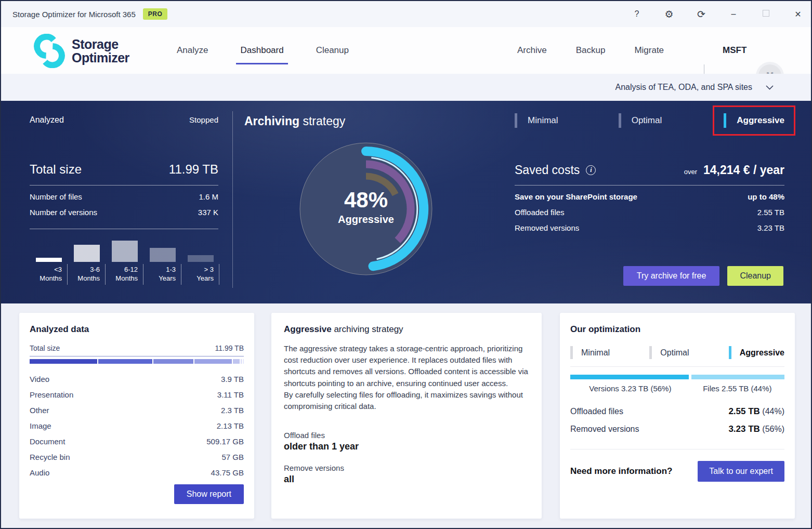  Describe the element at coordinates (125, 274) in the screenshot. I see `age-bucket-label: 6-12Months` at that location.